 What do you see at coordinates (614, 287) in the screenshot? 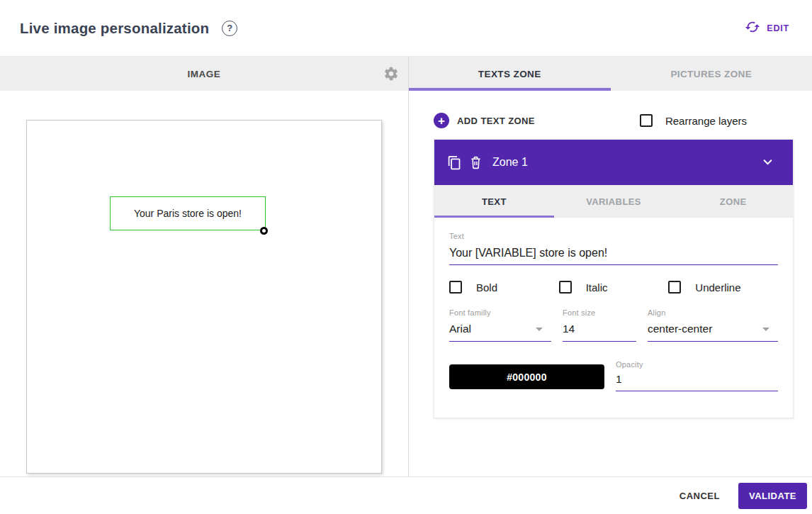
I see `style-checkboxes-row: Bold Italic Underline` at bounding box center [614, 287].